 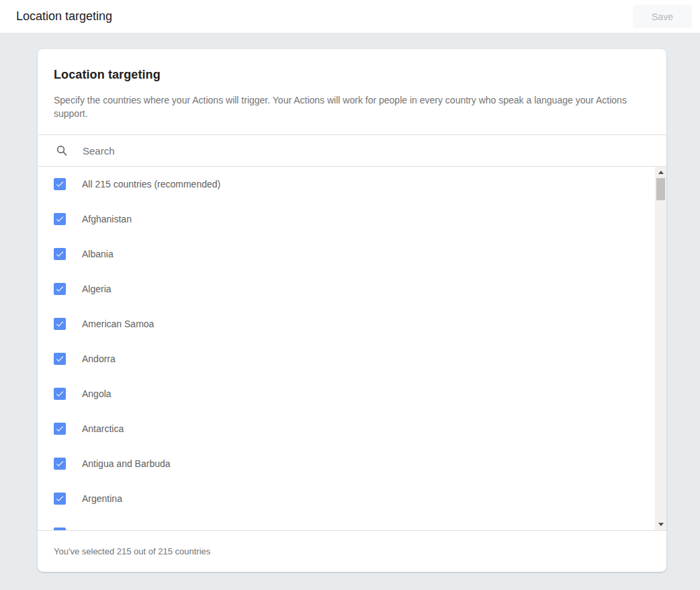 What do you see at coordinates (64, 16) in the screenshot?
I see `page-title: Location targeting` at bounding box center [64, 16].